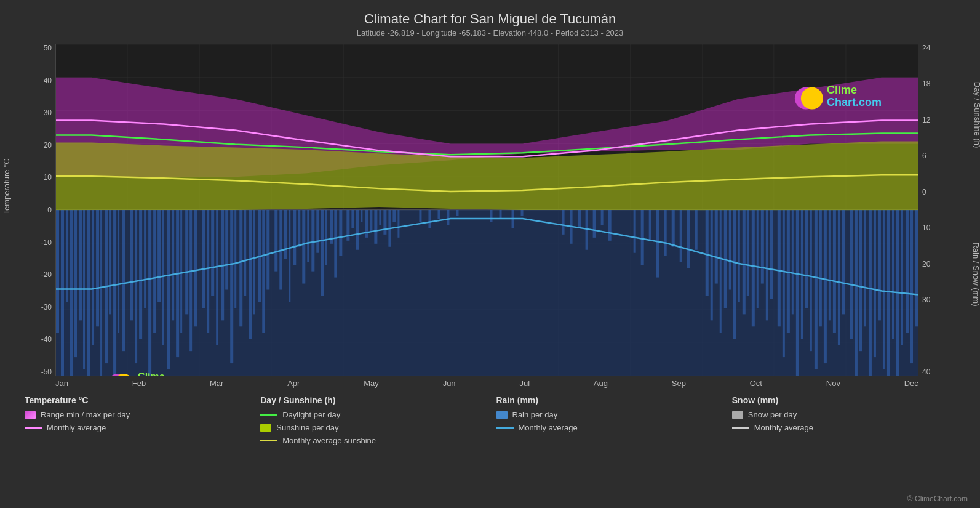 The height and width of the screenshot is (508, 980). Describe the element at coordinates (614, 427) in the screenshot. I see `legend-item-rain-avg: Monthly average` at that location.